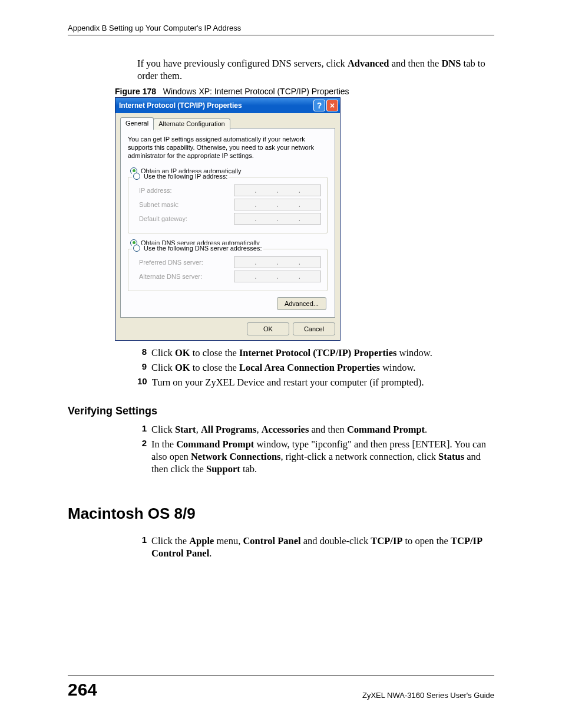 The width and height of the screenshot is (562, 728). I want to click on ip-address-label: IP address:, so click(184, 190).